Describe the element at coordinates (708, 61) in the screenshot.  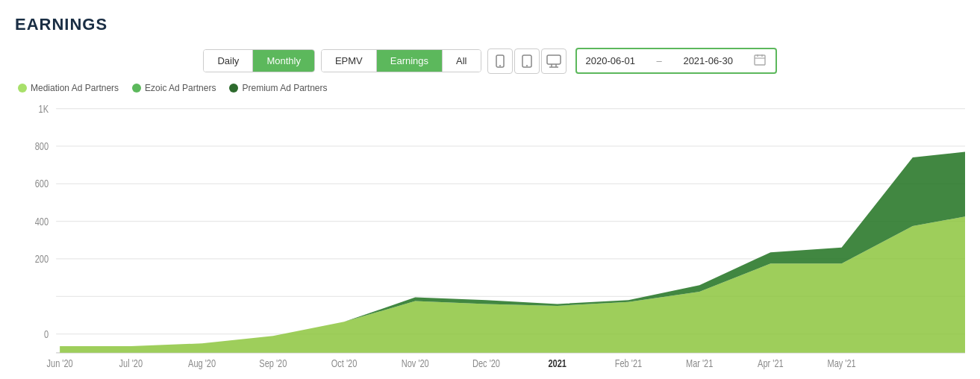
I see `date-end: 2021-06-30` at that location.